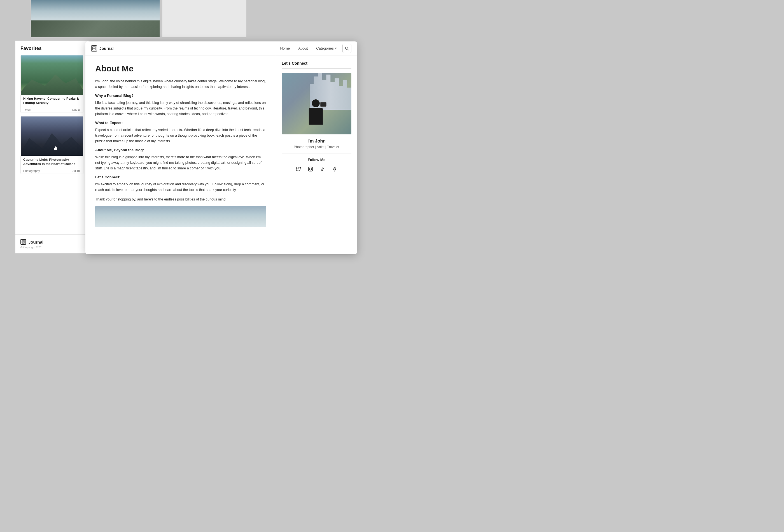 Image resolution: width=784 pixels, height=532 pixels. Describe the element at coordinates (180, 187) in the screenshot. I see `section4-text: I'm excited to embark on this journey of…` at that location.